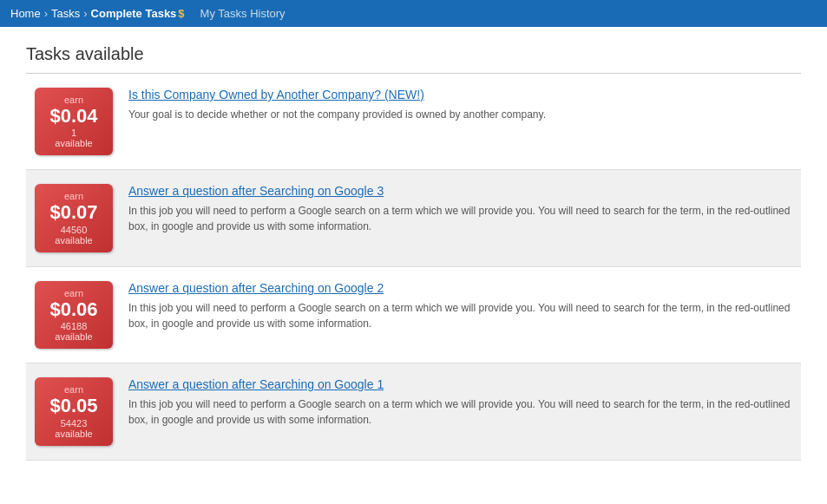  I want to click on nav-home-link: Home, so click(26, 14).